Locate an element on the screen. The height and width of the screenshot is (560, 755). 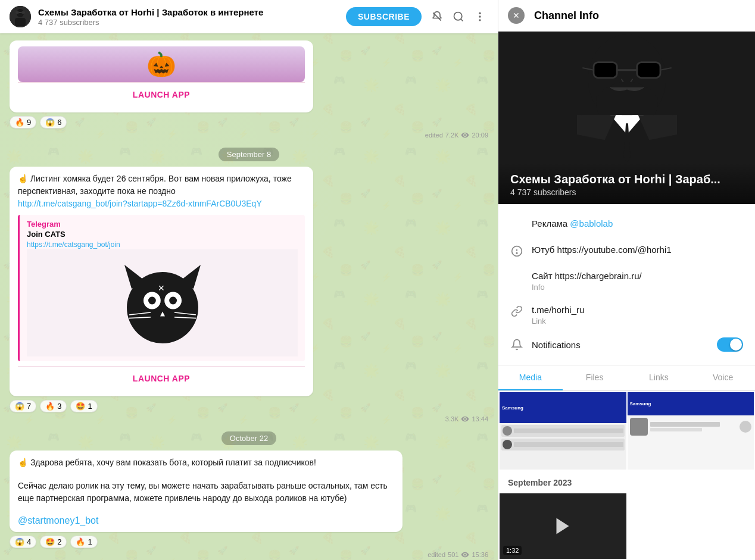
reaction-scared-2: 😱 7 is located at coordinates (23, 406).